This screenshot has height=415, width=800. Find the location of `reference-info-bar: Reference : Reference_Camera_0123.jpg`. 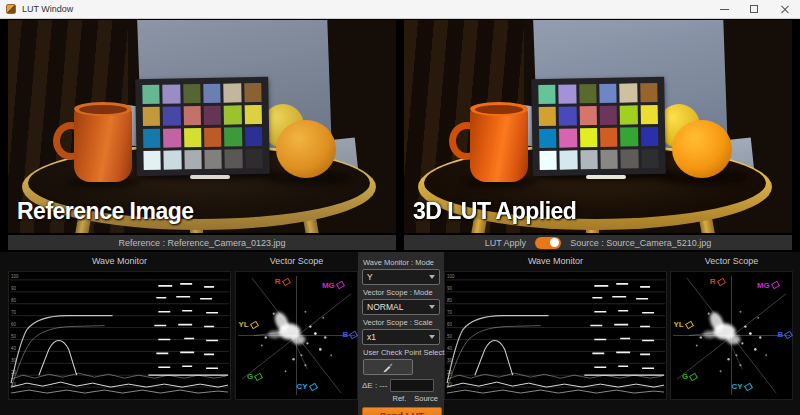

reference-info-bar: Reference : Reference_Camera_0123.jpg is located at coordinates (202, 242).